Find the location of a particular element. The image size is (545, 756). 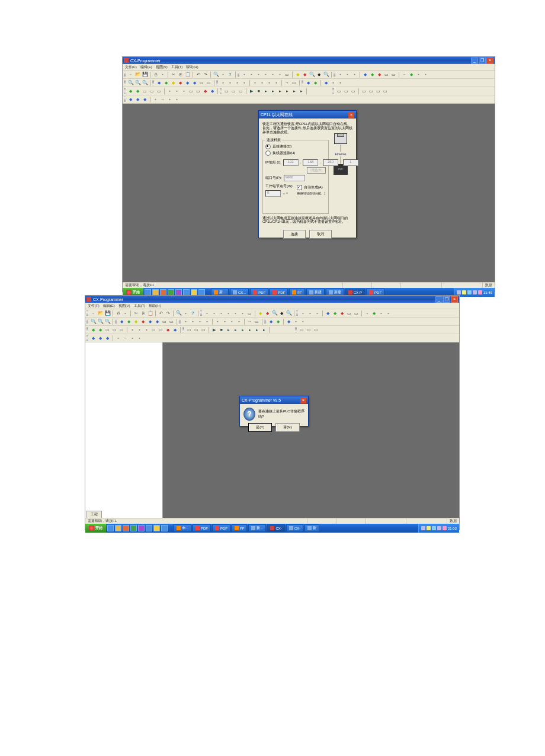

sim1-icon is located at coordinates (190, 329).